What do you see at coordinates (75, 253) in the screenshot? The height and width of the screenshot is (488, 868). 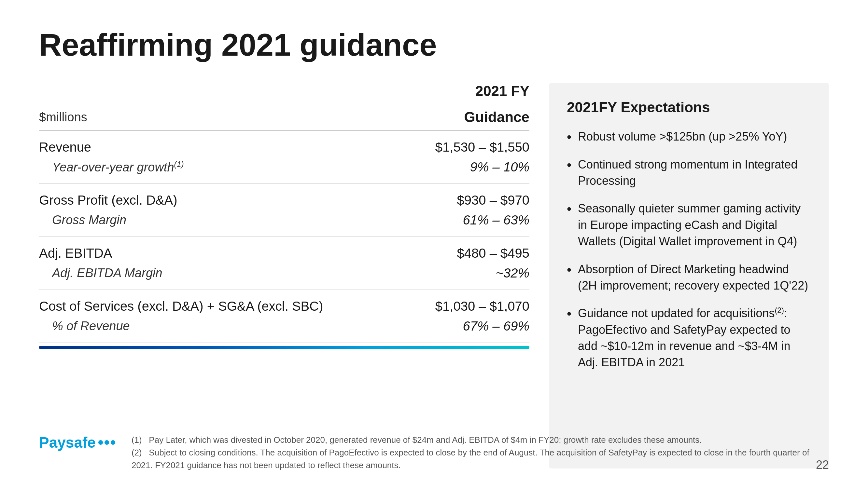 I see `ebitda-label: Adj. EBITDA` at bounding box center [75, 253].